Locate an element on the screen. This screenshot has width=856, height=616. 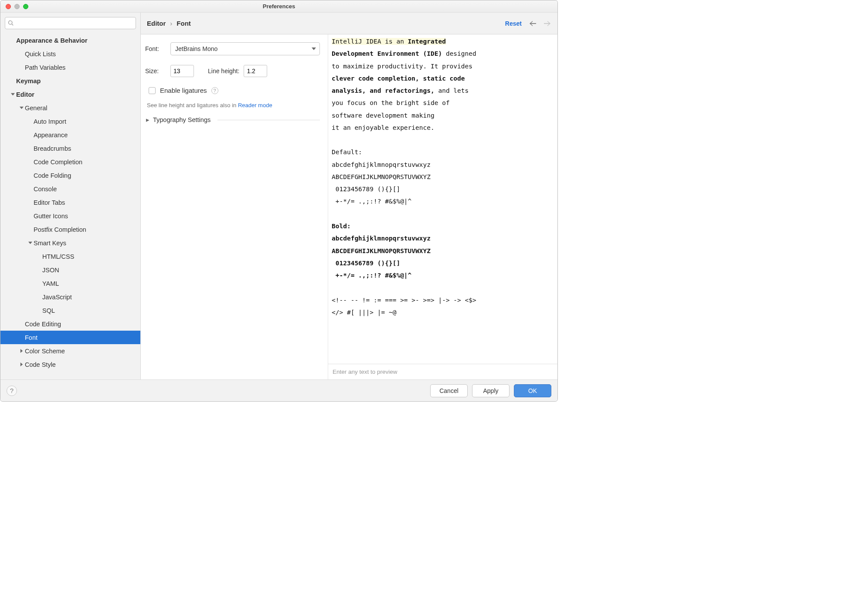
maximize-window-button is located at coordinates (26, 7).